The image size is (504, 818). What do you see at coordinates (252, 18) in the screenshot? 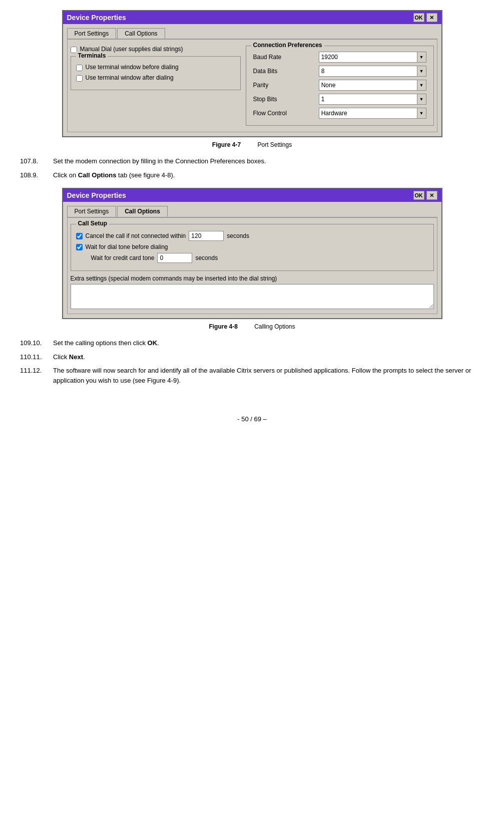
I see `dialog1-titlebar: Device Properties OK ✕` at bounding box center [252, 18].